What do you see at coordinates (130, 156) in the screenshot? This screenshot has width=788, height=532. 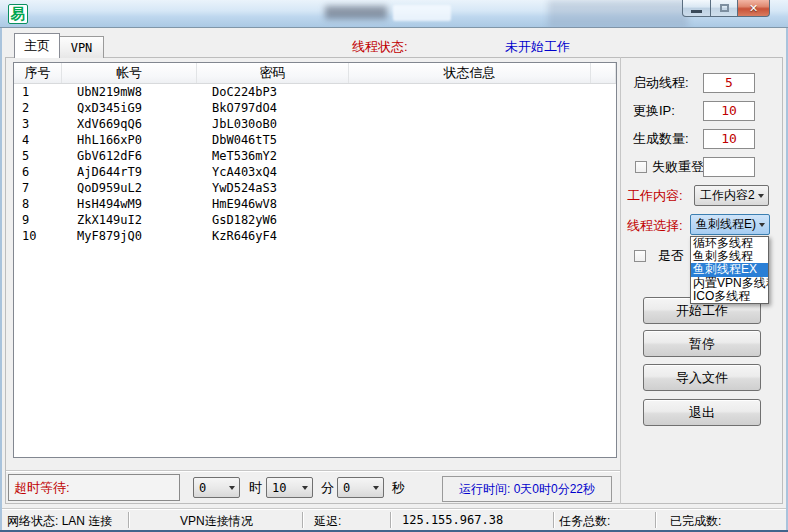 I see `table-cell: GbV612dF6` at bounding box center [130, 156].